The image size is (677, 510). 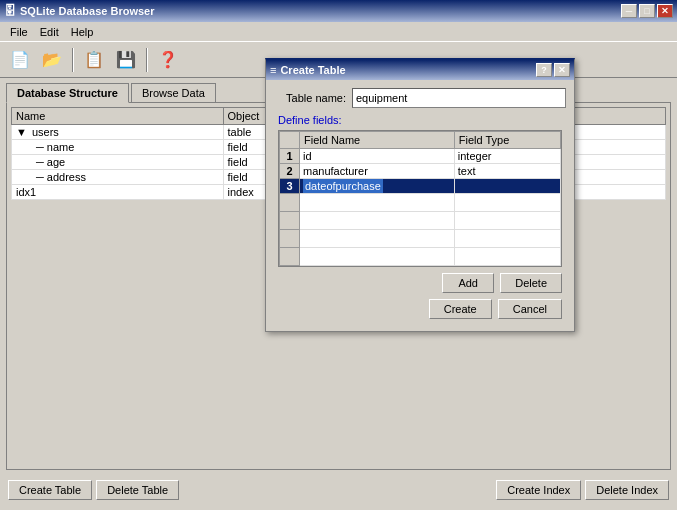 I want to click on create-button: Create, so click(x=460, y=309).